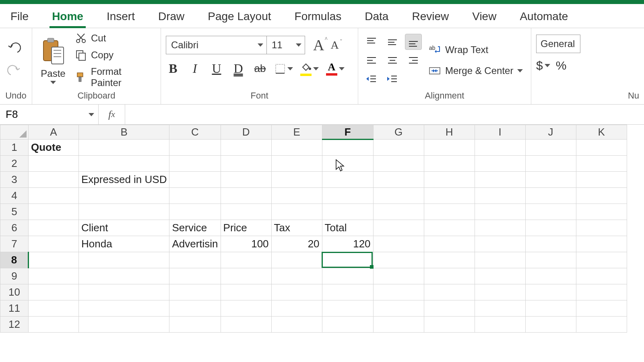 The image size is (644, 362). What do you see at coordinates (319, 45) in the screenshot?
I see `increase-font-button: A^` at bounding box center [319, 45].